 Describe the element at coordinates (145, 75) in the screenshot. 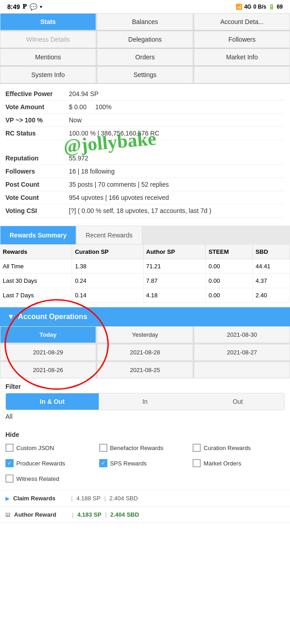

I see `nav-settings: Settings` at that location.